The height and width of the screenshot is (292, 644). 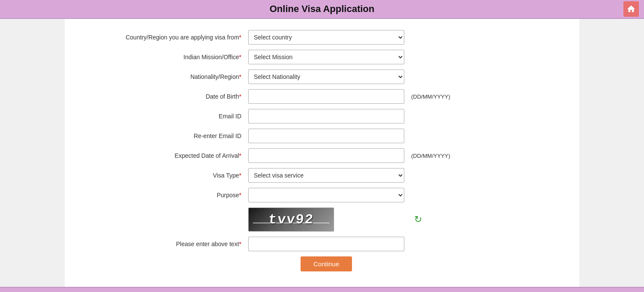 What do you see at coordinates (163, 175) in the screenshot?
I see `visatype-label: Visa Type*` at bounding box center [163, 175].